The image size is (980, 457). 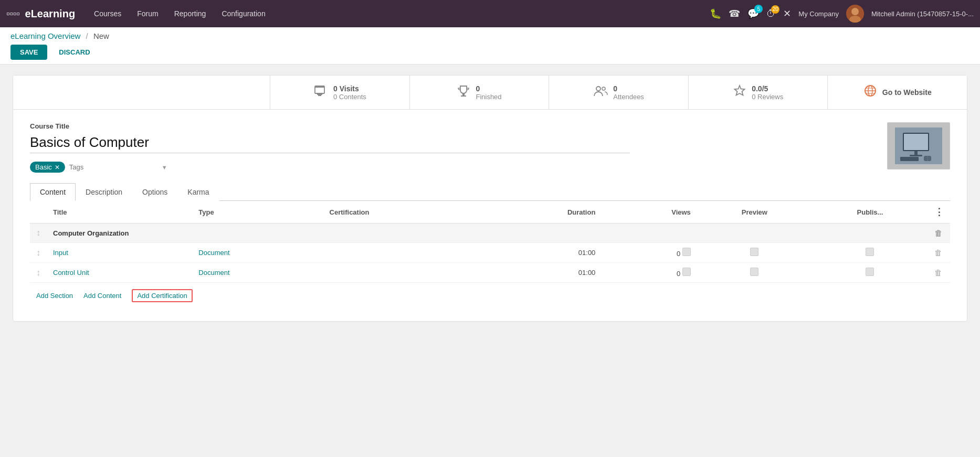 What do you see at coordinates (147, 14) in the screenshot?
I see `nav-forum: Forum` at bounding box center [147, 14].